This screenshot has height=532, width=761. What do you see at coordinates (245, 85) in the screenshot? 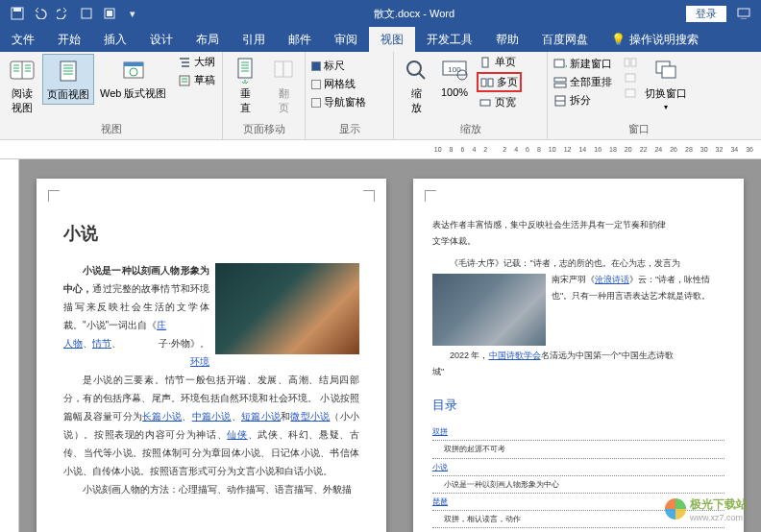
I see `vertical-button: 垂 直` at bounding box center [245, 85].